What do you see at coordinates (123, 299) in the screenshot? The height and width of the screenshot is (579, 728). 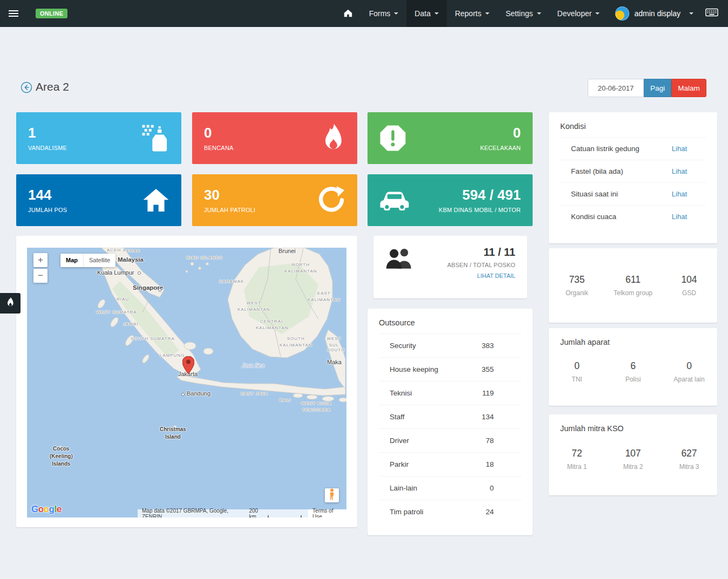 I see `map-label: RIAU` at bounding box center [123, 299].